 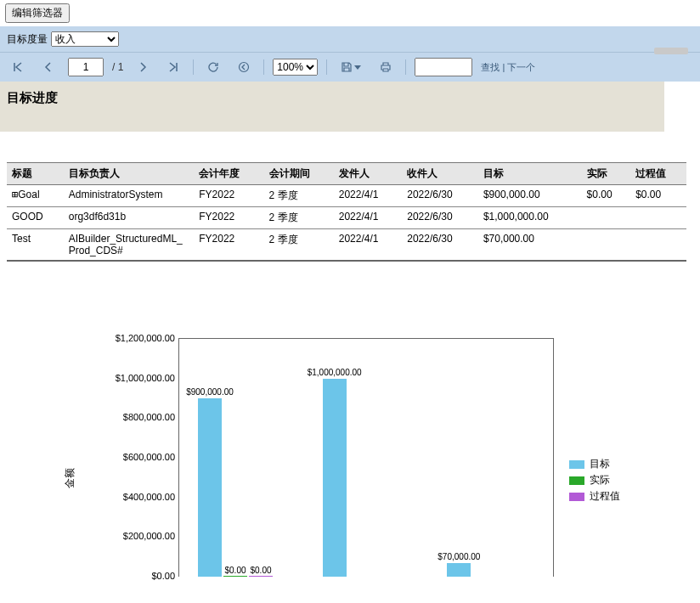 I want to click on legend-label: 实际, so click(x=600, y=481).